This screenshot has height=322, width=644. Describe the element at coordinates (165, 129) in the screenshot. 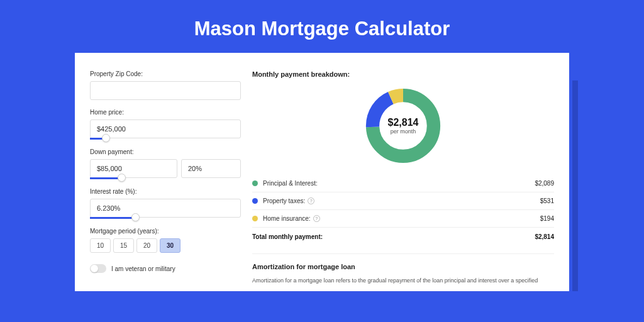

I see `price-input` at that location.